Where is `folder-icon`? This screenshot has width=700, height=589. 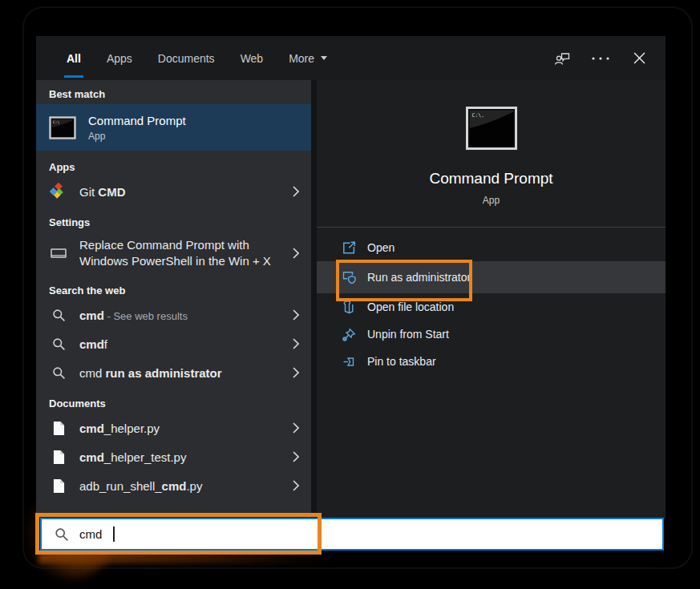
folder-icon is located at coordinates (349, 308).